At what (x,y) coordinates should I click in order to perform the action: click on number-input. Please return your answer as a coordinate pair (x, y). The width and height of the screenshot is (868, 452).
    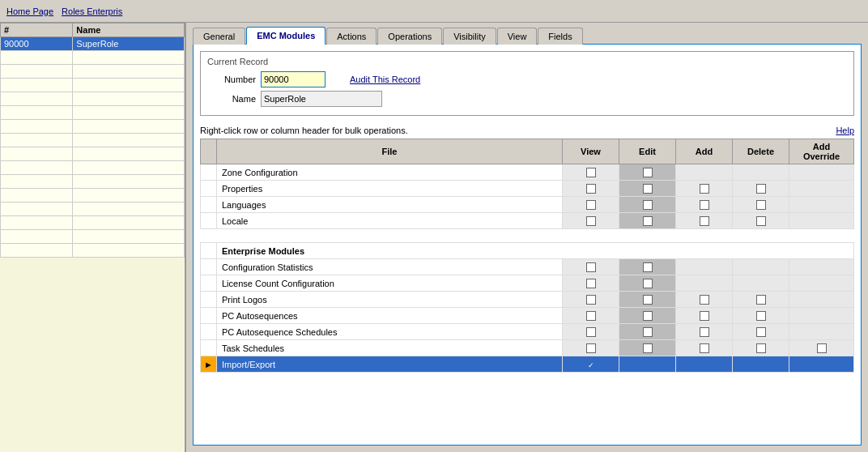
    Looking at the image, I should click on (293, 79).